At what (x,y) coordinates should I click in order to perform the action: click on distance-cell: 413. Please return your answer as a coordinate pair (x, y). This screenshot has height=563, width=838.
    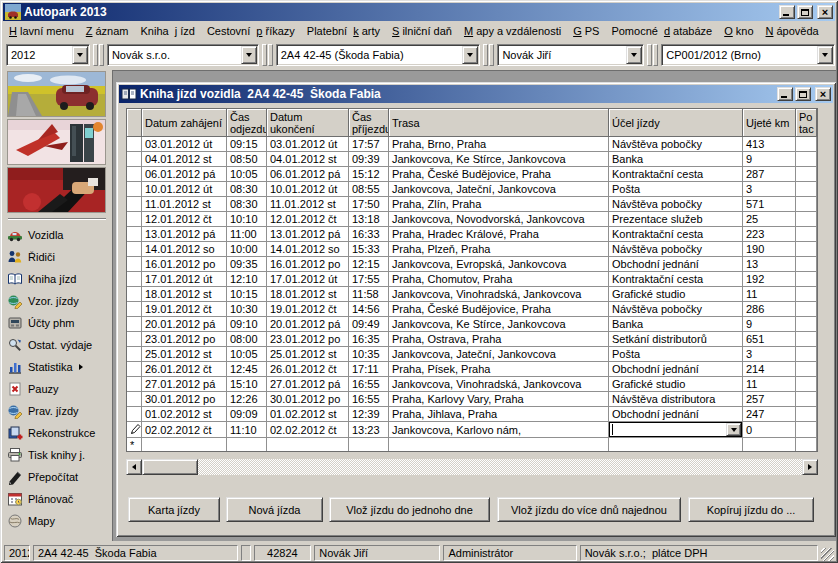
    Looking at the image, I should click on (770, 144).